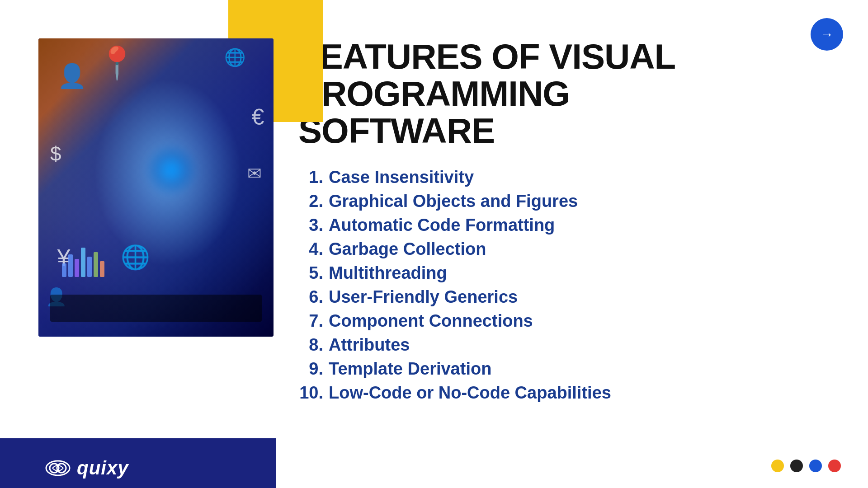 The image size is (868, 488). I want to click on euro-icon: €, so click(258, 117).